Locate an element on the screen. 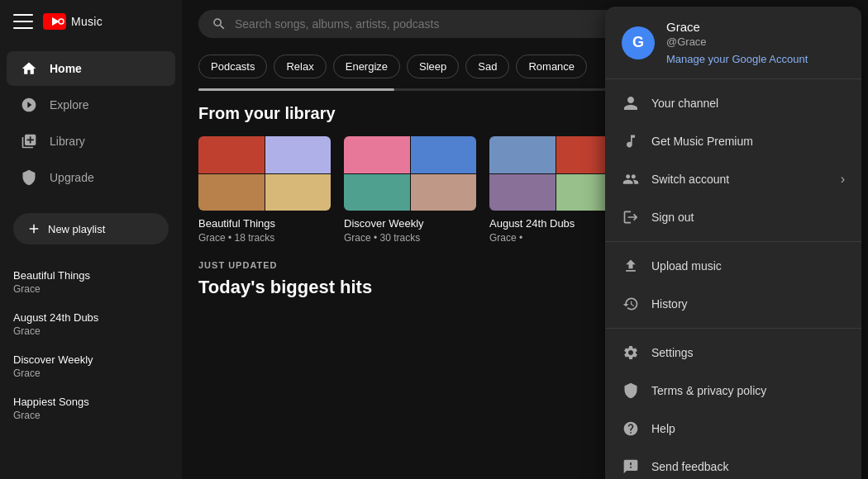  shield-icon is located at coordinates (631, 391).